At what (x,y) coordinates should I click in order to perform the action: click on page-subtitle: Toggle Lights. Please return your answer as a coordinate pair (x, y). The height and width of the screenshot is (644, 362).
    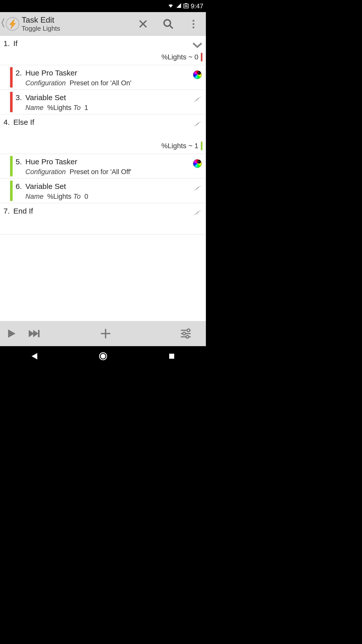
    Looking at the image, I should click on (41, 29).